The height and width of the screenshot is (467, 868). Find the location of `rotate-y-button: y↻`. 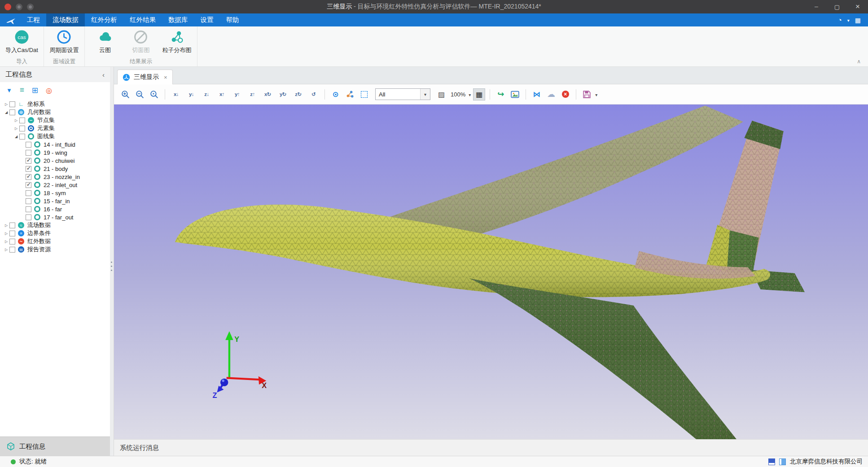

rotate-y-button: y↻ is located at coordinates (283, 94).